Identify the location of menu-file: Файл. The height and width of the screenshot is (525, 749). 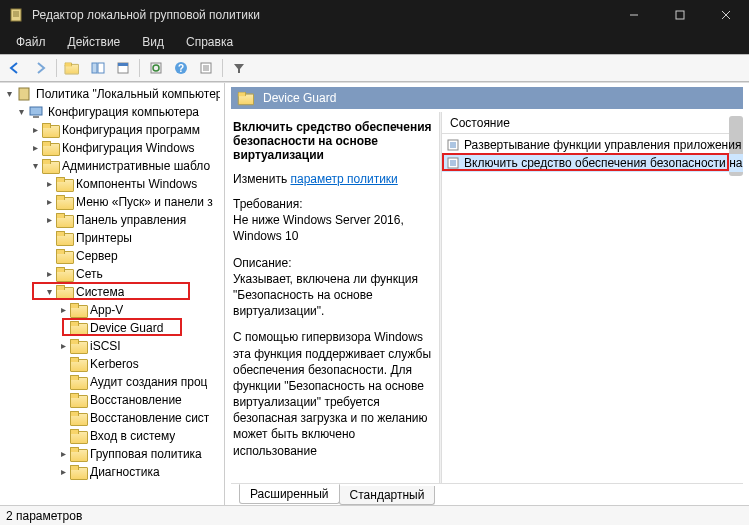
(31, 42).